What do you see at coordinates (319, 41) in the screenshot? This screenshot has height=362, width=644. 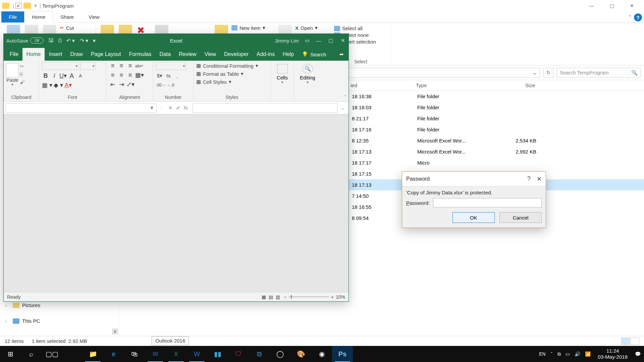 I see `minimize-button: —` at bounding box center [319, 41].